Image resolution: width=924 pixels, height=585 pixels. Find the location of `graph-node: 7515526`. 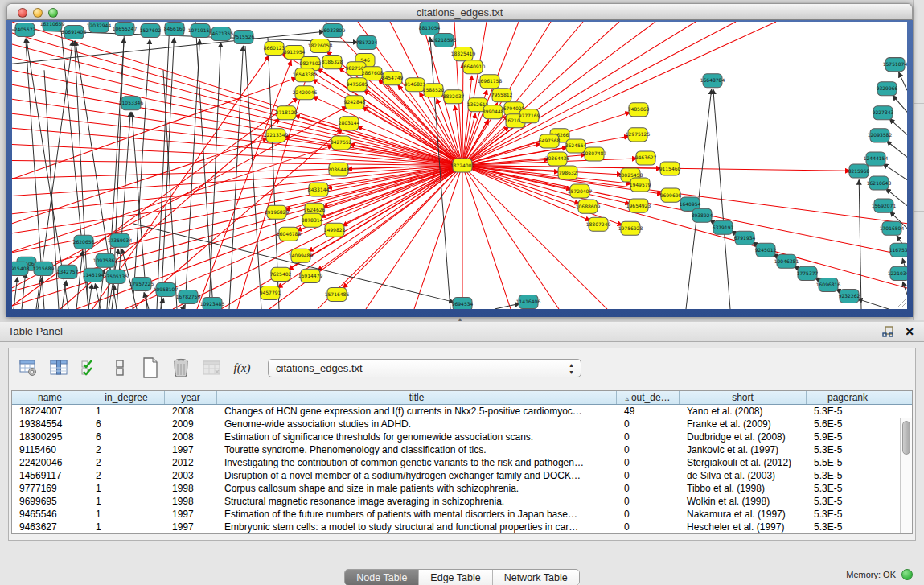

graph-node: 7515526 is located at coordinates (244, 37).